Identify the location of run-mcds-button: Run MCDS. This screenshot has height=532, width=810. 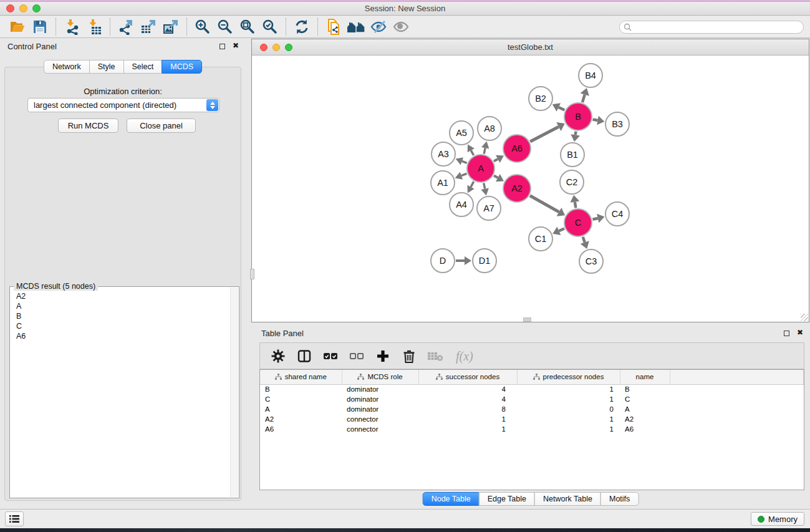
(89, 126).